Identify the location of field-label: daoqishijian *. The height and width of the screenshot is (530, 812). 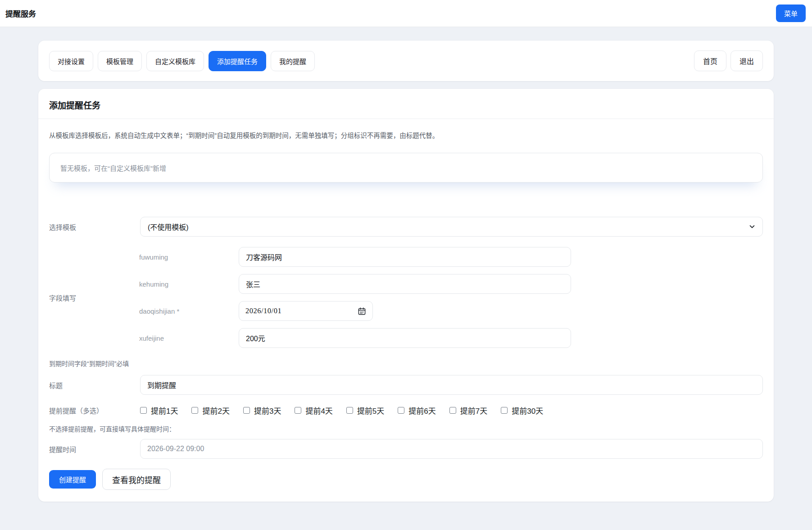
(189, 311).